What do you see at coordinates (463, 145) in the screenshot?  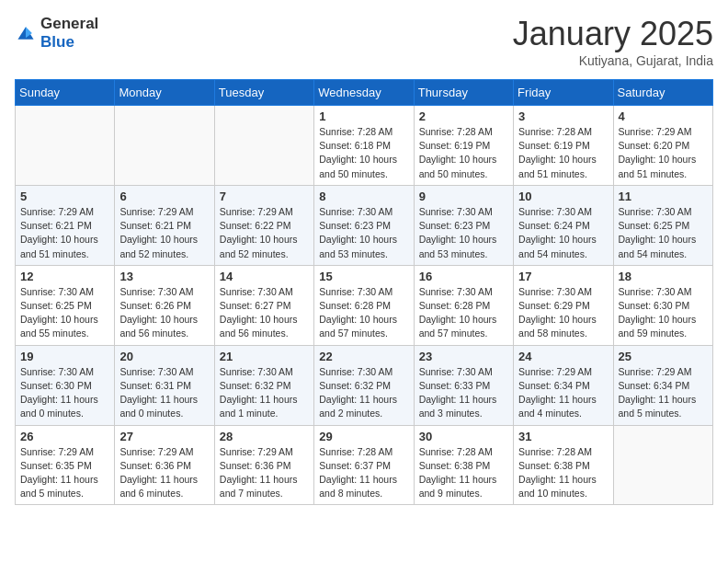 I see `calendar-cell: 2Sunrise: 7:28 AMSunset: 6:19 PMDaylight…` at bounding box center [463, 145].